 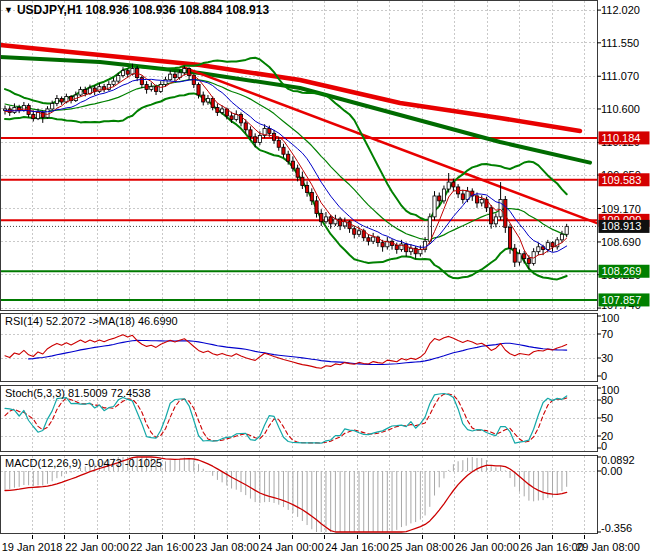 I want to click on axis-label: 109.170, so click(x=621, y=209).